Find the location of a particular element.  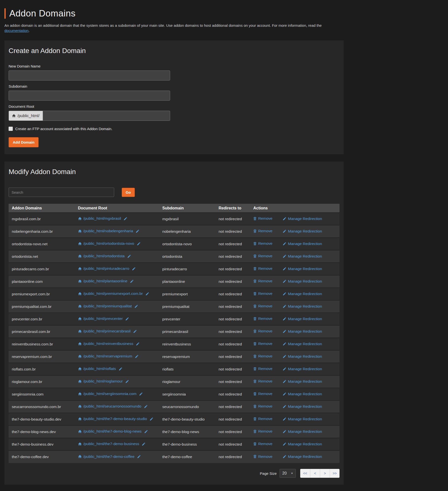

document-root-link: /public_html/plantaoonline is located at coordinates (103, 281).